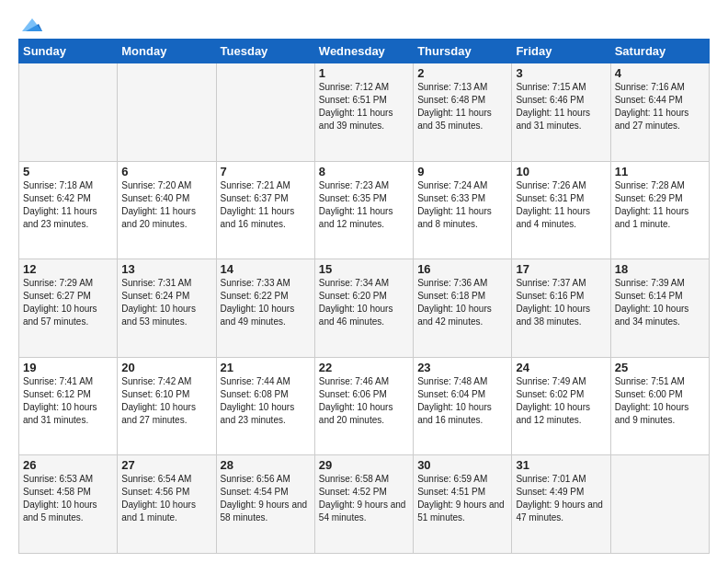 The width and height of the screenshot is (728, 563). What do you see at coordinates (462, 107) in the screenshot?
I see `day-info: Sunrise: 7:13 AM Sunset: 6:48 PM Dayligh…` at bounding box center [462, 107].